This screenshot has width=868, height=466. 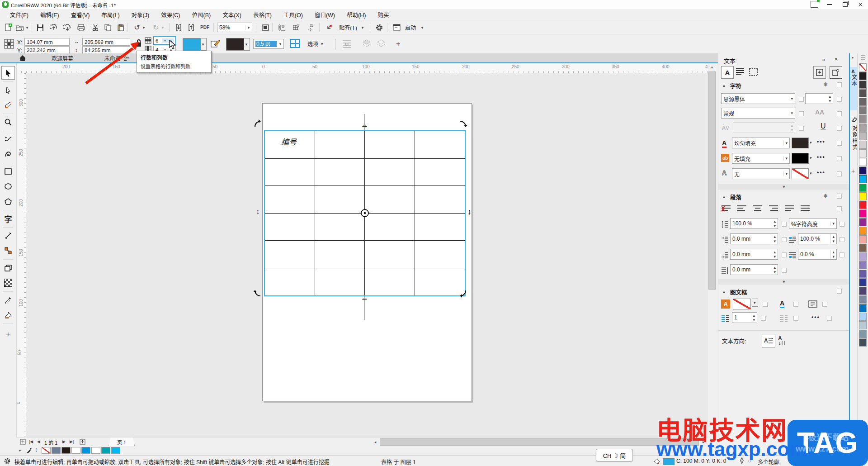 What do you see at coordinates (824, 60) in the screenshot?
I see `docker-collapse-icon: »` at bounding box center [824, 60].